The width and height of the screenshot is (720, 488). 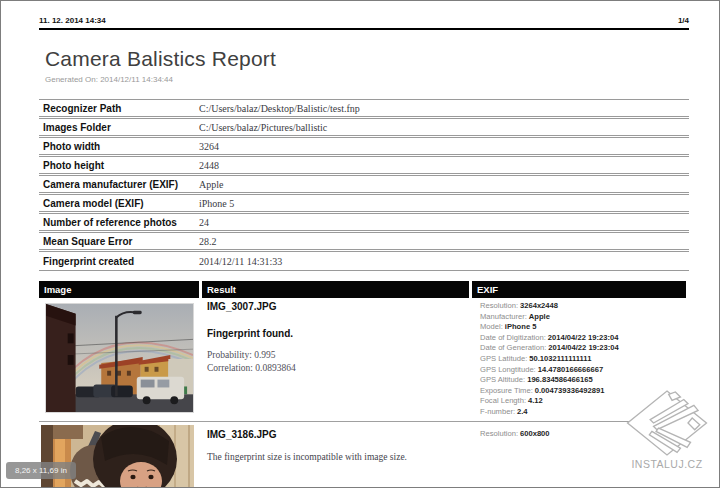 I want to click on column-header-result: Result, so click(x=336, y=290).